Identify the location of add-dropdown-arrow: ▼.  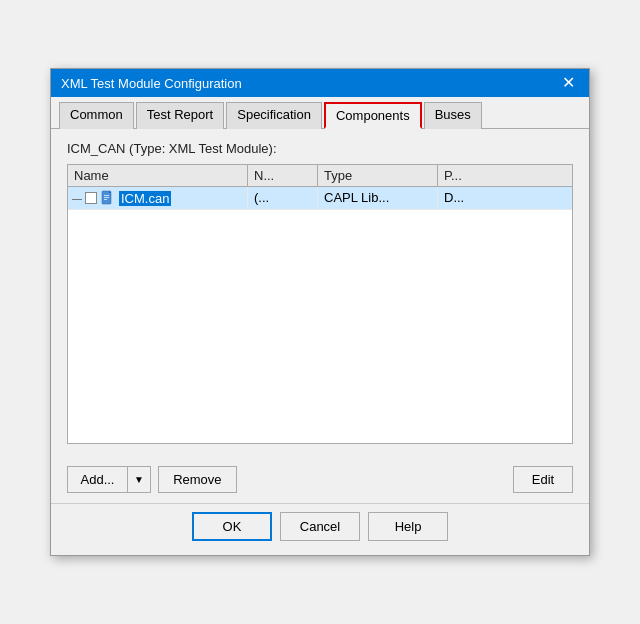
(139, 480).